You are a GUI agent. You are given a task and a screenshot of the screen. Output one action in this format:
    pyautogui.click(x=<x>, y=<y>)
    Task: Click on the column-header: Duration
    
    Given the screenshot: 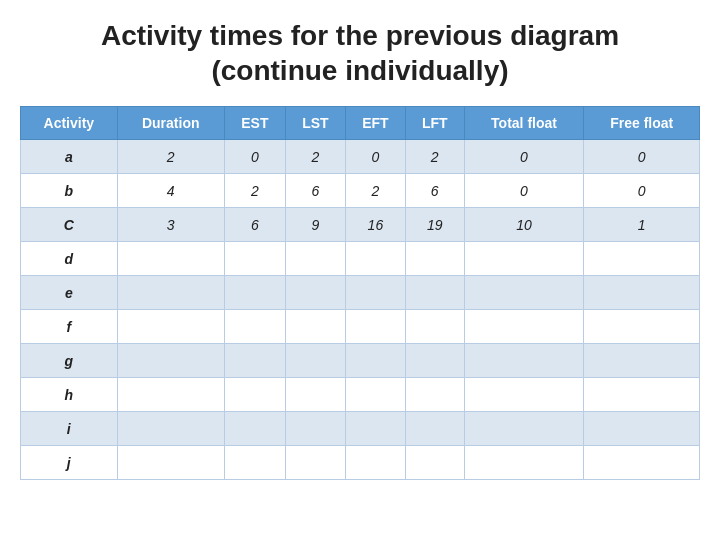 What is the action you would take?
    pyautogui.click(x=170, y=124)
    